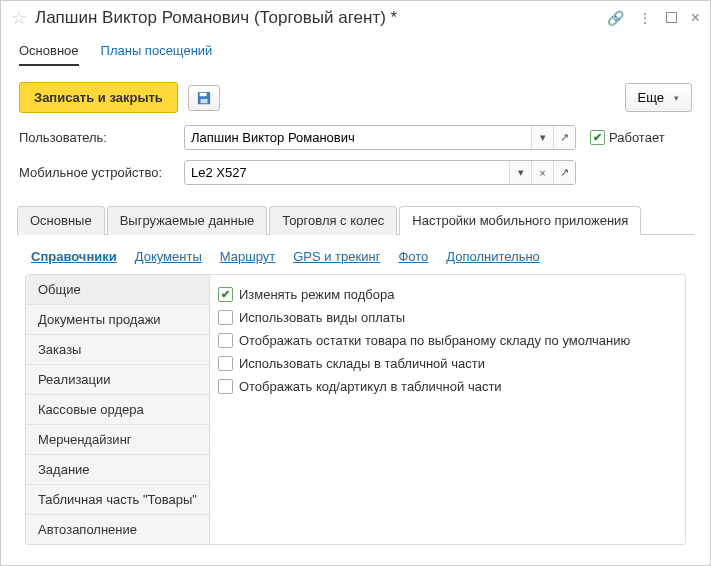 The height and width of the screenshot is (566, 711). What do you see at coordinates (413, 256) in the screenshot?
I see `subnav-photo: Фото` at bounding box center [413, 256].